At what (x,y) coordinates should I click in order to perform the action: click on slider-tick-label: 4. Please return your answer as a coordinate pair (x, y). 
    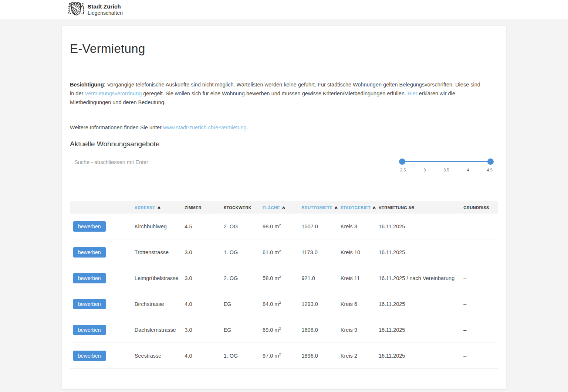
    Looking at the image, I should click on (468, 170).